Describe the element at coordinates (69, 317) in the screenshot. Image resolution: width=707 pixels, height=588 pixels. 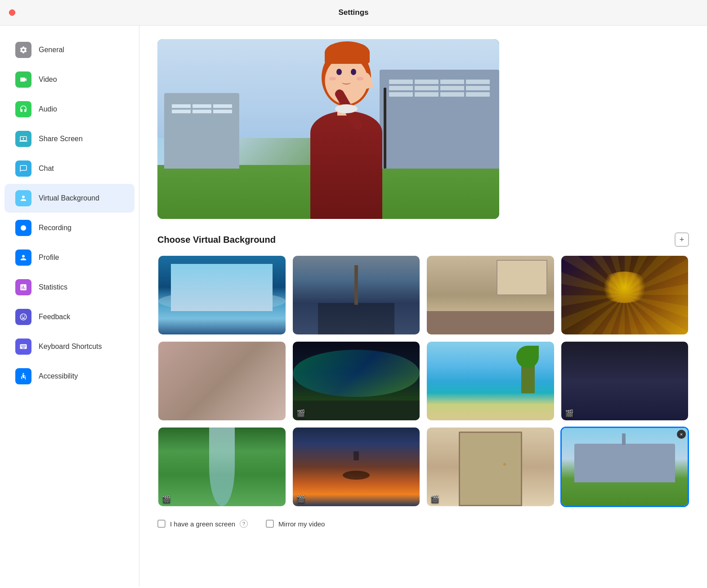
I see `sidebar-item-feedback: Feedback` at that location.